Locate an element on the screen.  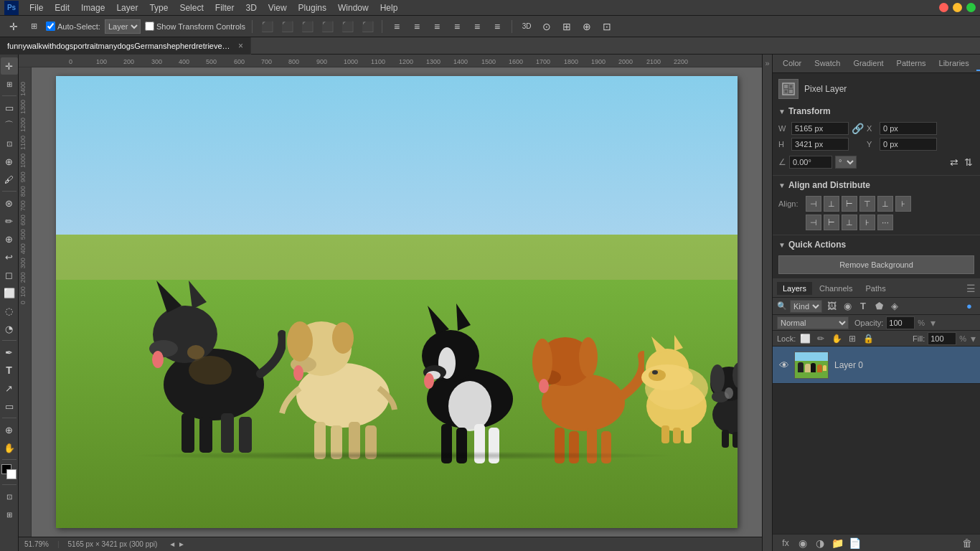
blur-tool: ◌ is located at coordinates (9, 311).